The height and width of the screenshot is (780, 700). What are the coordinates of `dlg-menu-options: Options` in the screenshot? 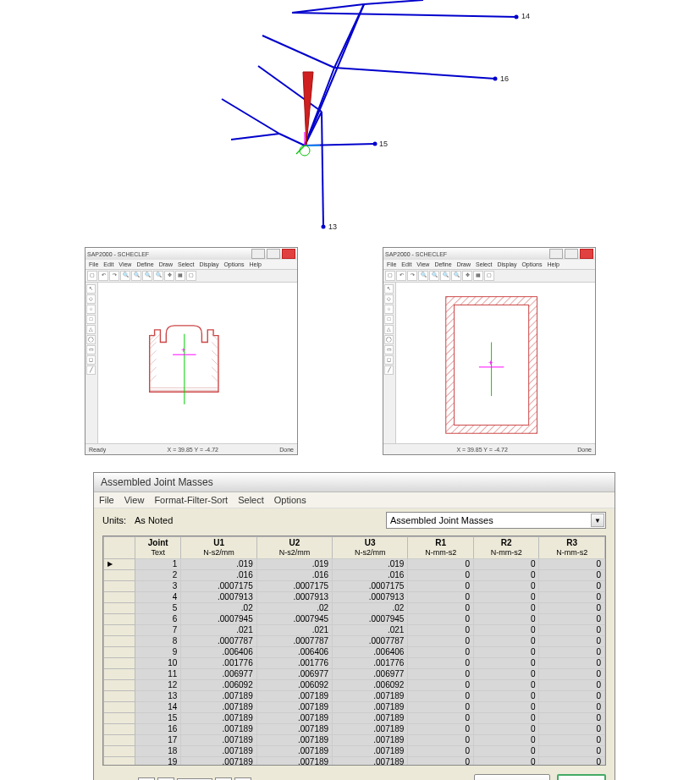 It's located at (290, 500).